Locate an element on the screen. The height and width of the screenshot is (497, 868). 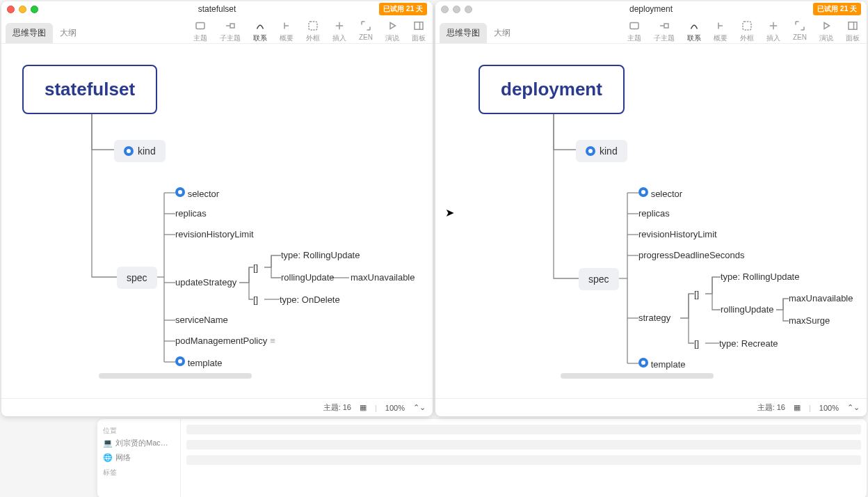
node-s-item2-type: type: Recreate is located at coordinates (748, 344).